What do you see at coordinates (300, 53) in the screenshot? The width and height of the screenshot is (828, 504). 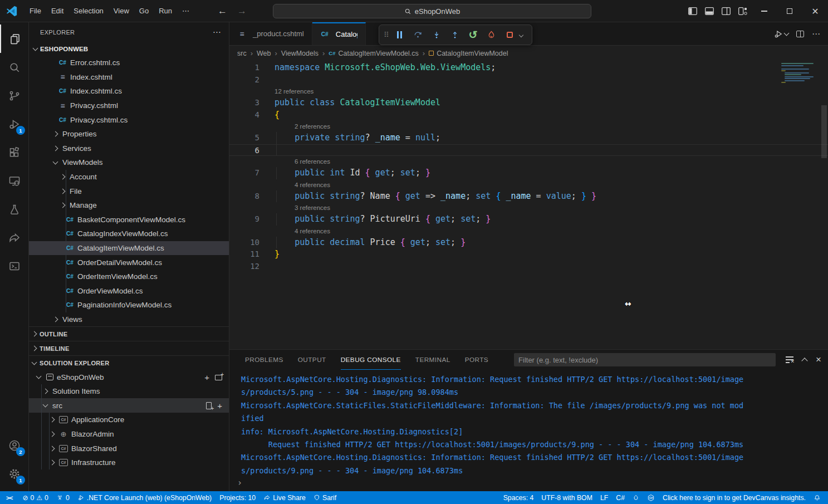 I see `breadcrumb-viewmodels: ViewModels` at bounding box center [300, 53].